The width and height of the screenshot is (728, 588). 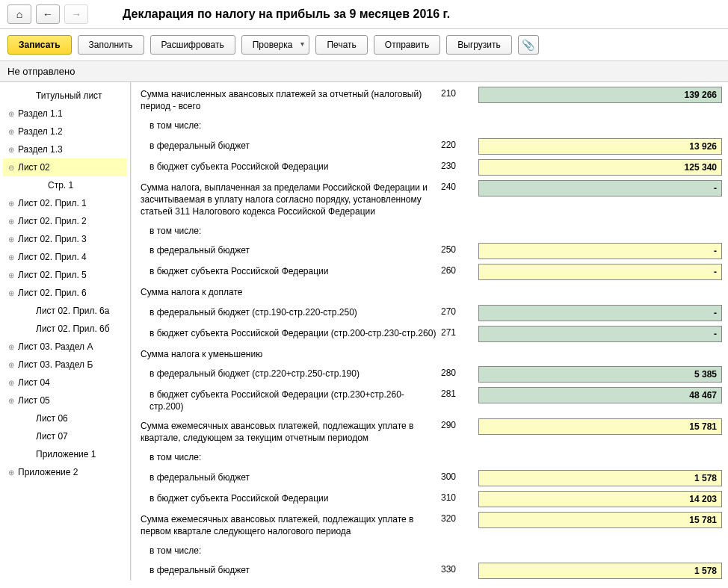 What do you see at coordinates (65, 167) in the screenshot?
I see `sidebar-item: ⊖Лист 02` at bounding box center [65, 167].